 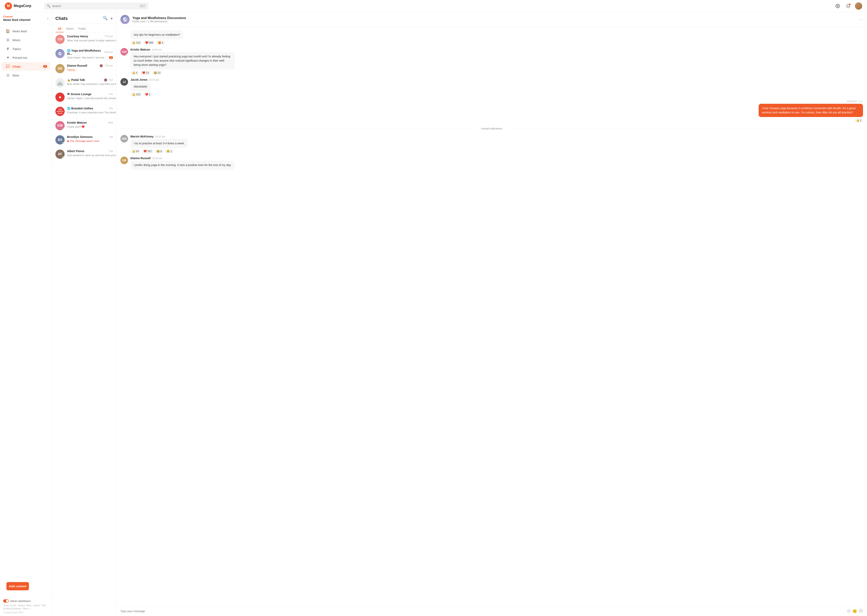 I want to click on chat-name: Kristin Watson, so click(x=77, y=123).